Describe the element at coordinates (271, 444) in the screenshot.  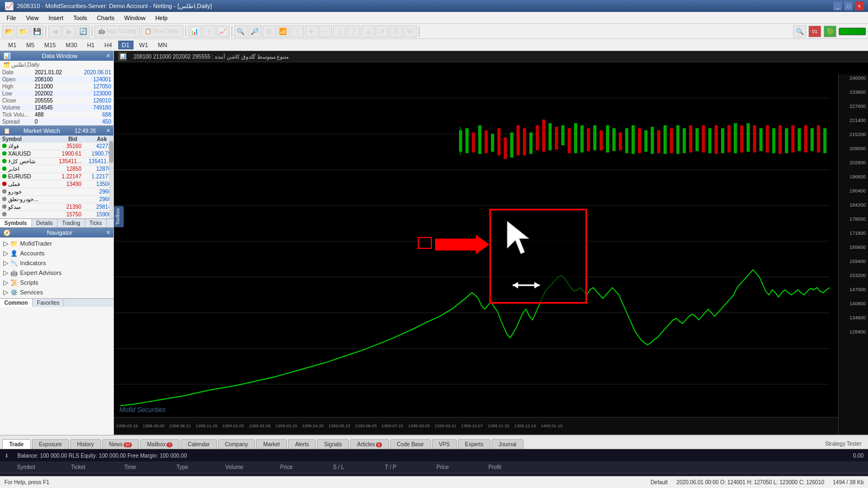
I see `btm-tab-market: Market` at that location.